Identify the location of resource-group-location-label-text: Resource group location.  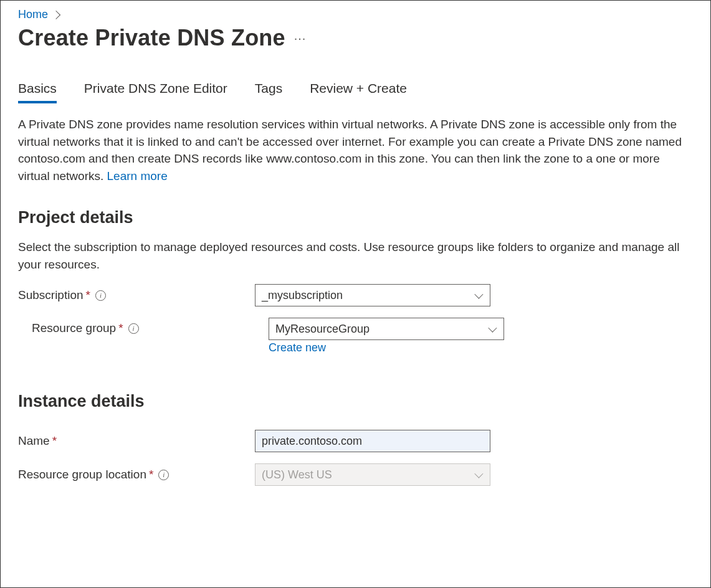
(82, 475).